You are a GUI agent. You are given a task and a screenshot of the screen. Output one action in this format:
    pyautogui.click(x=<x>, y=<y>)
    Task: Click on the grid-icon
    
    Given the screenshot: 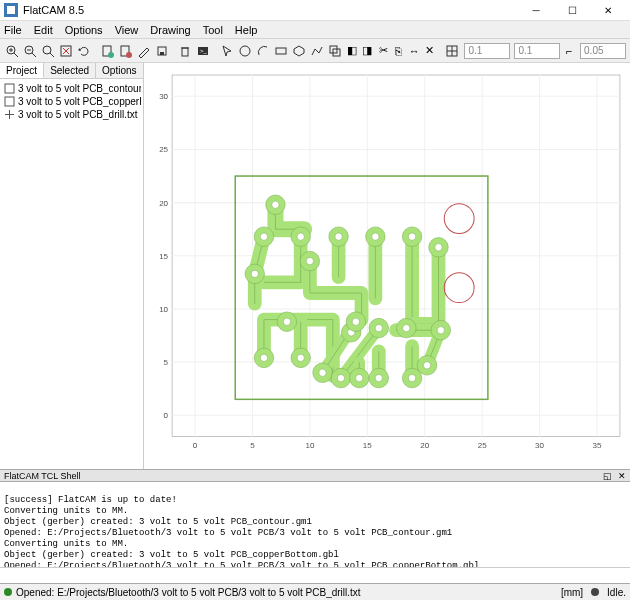 What is the action you would take?
    pyautogui.click(x=452, y=51)
    